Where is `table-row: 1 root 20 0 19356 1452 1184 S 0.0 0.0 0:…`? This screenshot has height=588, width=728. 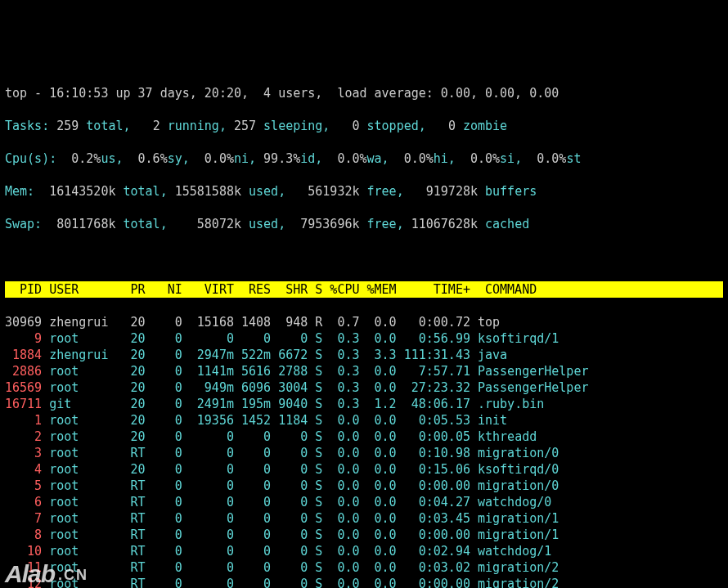
table-row: 1 root 20 0 19356 1452 1184 S 0.0 0.0 0:… is located at coordinates (364, 420).